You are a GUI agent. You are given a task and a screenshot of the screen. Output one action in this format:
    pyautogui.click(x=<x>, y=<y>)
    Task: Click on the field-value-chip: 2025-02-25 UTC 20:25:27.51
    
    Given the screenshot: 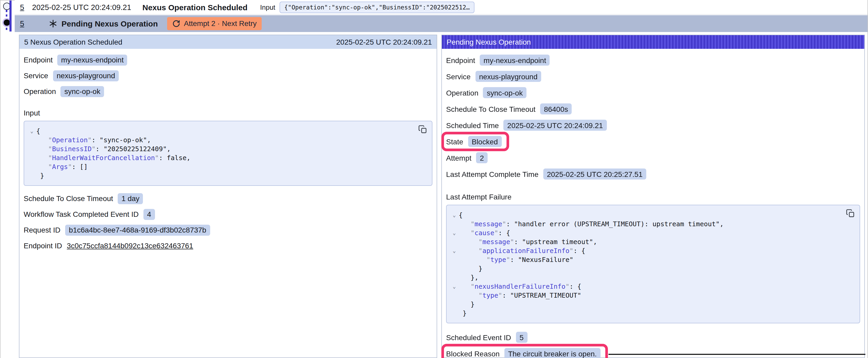 What is the action you would take?
    pyautogui.click(x=595, y=174)
    